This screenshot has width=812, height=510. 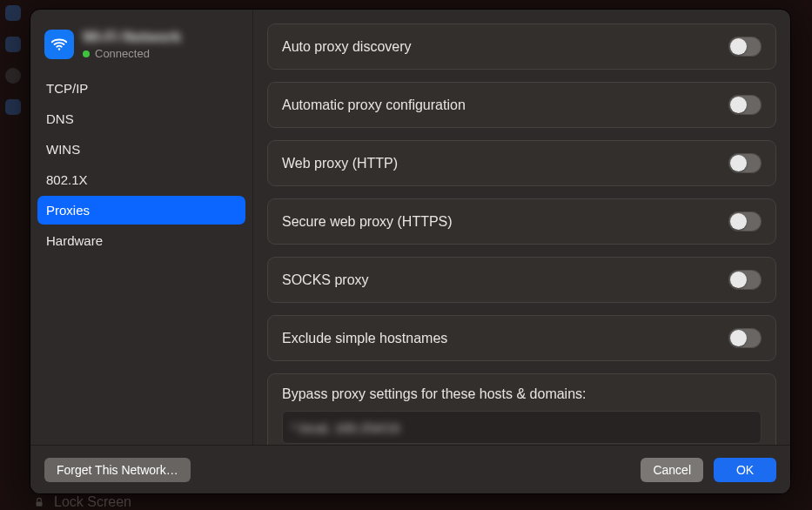 I want to click on row-label: Secure web proxy (HTTPS), so click(x=367, y=222).